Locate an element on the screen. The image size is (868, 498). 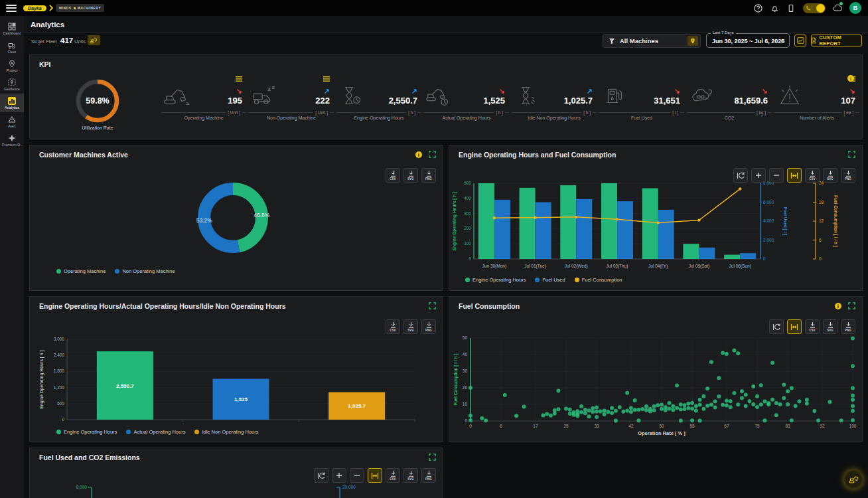
help-icon is located at coordinates (758, 8).